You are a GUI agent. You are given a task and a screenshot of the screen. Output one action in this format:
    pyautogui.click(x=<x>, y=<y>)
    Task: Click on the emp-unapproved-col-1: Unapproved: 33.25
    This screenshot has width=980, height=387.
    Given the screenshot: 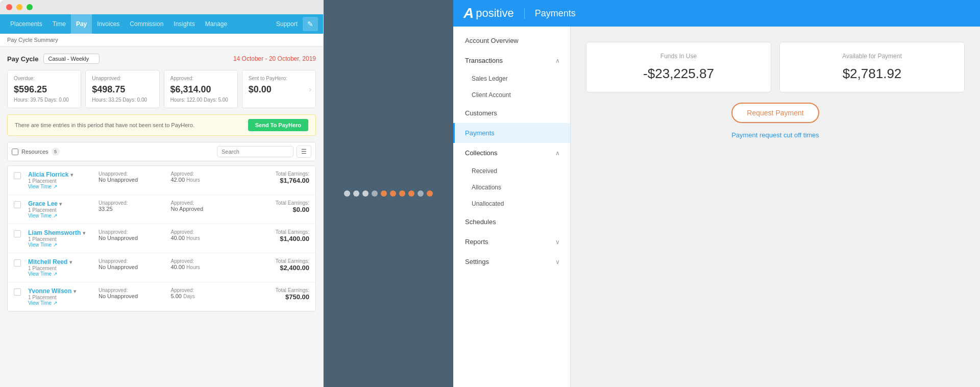 What is the action you would take?
    pyautogui.click(x=133, y=206)
    